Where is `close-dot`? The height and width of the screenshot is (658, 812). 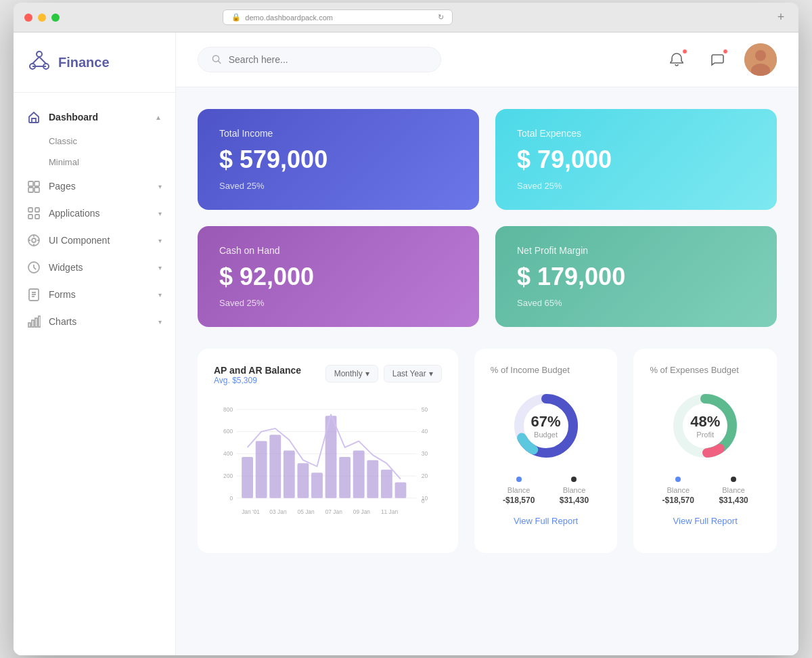
close-dot is located at coordinates (28, 18).